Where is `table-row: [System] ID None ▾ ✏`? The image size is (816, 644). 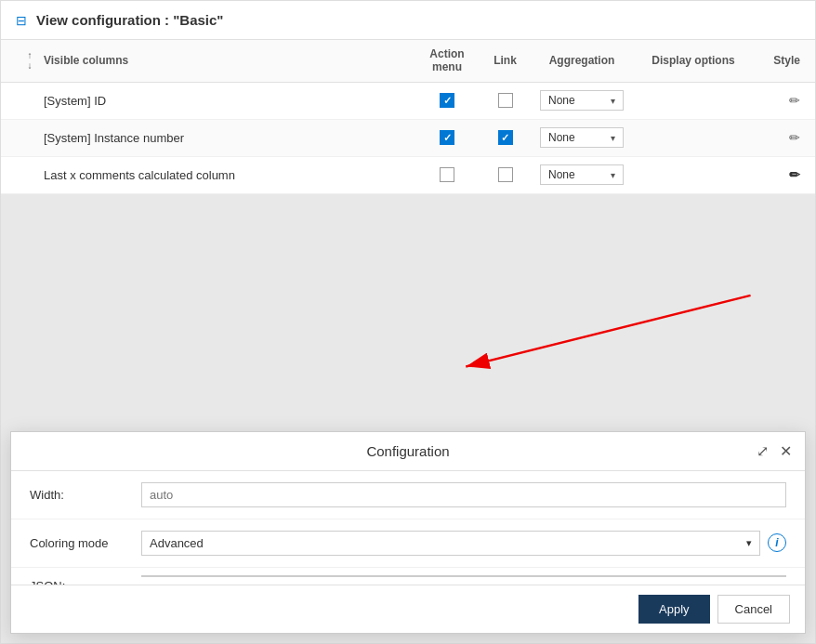
table-row: [System] ID None ▾ ✏ is located at coordinates (408, 101).